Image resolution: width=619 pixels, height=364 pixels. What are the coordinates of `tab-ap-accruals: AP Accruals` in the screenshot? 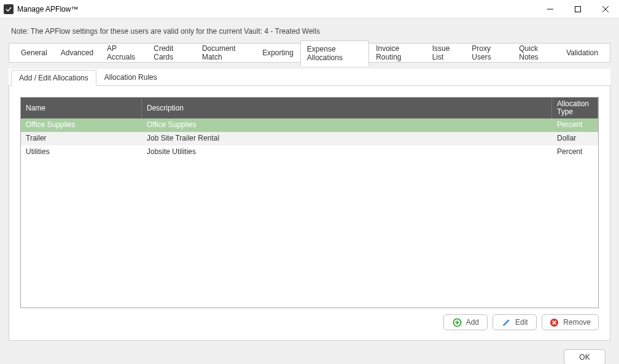 It's located at (123, 53).